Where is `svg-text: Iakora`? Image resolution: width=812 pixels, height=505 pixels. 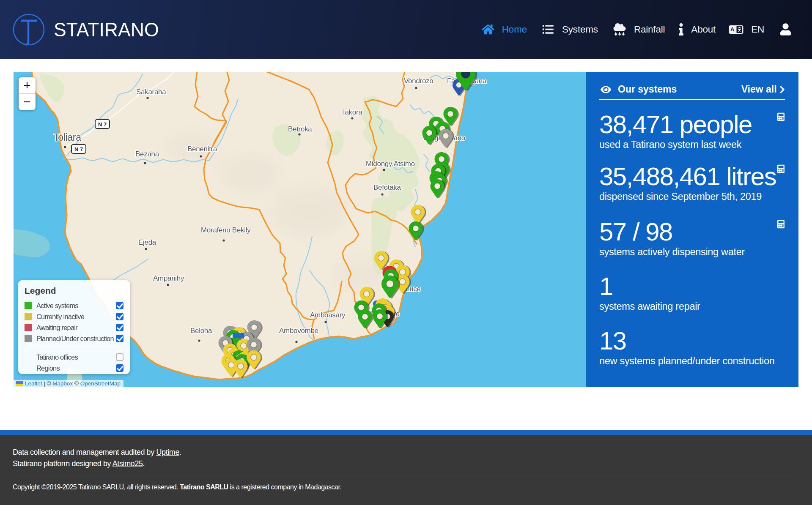 svg-text: Iakora is located at coordinates (353, 112).